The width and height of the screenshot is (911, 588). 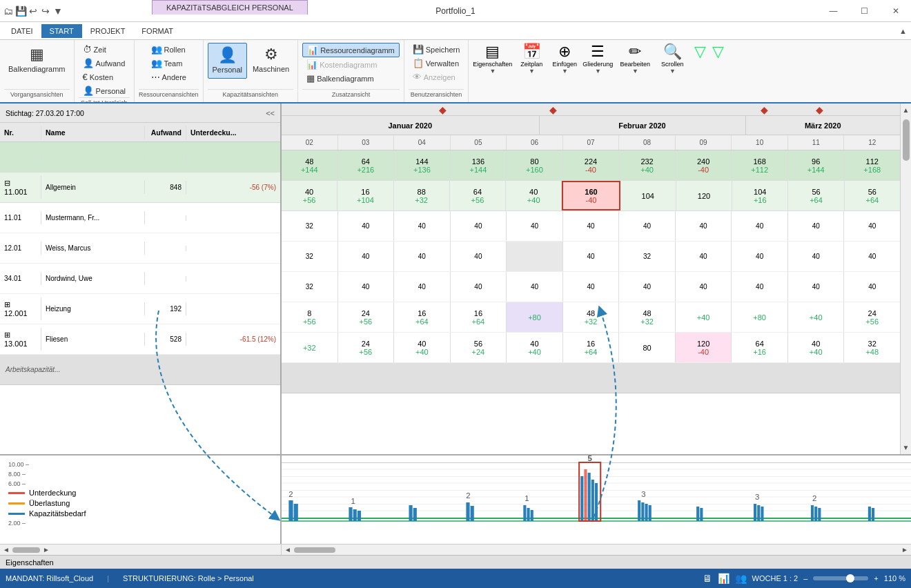 I want to click on row-nordwind: 34.01 Nordwind, Uwe, so click(x=140, y=279).